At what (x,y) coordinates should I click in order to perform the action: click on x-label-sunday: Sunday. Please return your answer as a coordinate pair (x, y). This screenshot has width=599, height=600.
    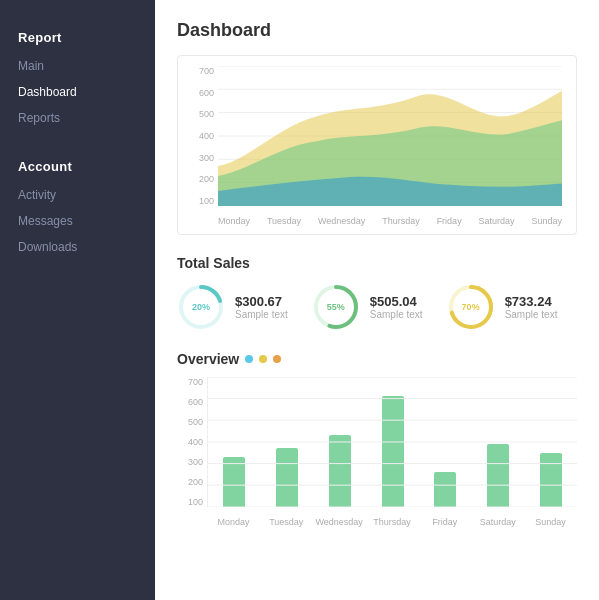
    Looking at the image, I should click on (546, 221).